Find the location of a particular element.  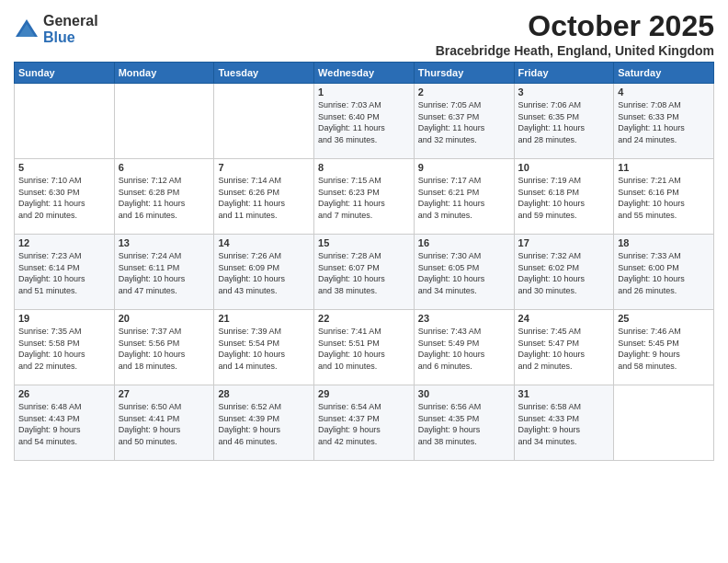

day-info: Sunrise: 7:28 AM Sunset: 6:07 PM Dayligh… is located at coordinates (364, 273).